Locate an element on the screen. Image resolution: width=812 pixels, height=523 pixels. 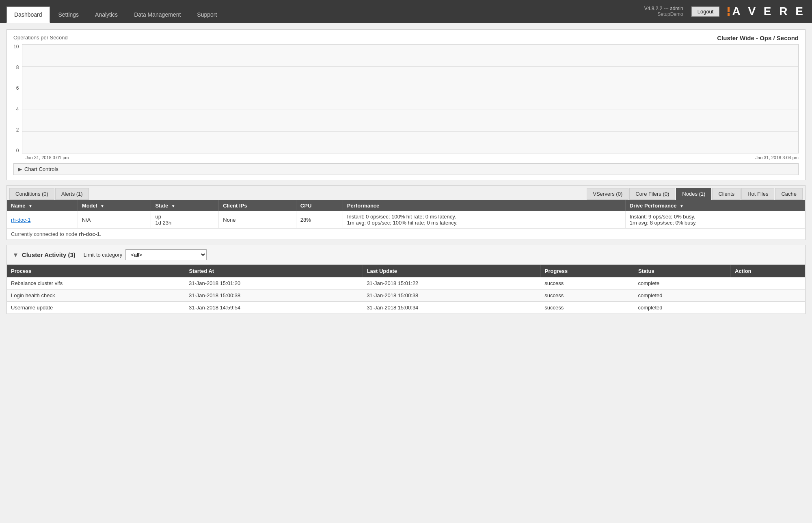
y-label-6: 6 is located at coordinates (16, 88).